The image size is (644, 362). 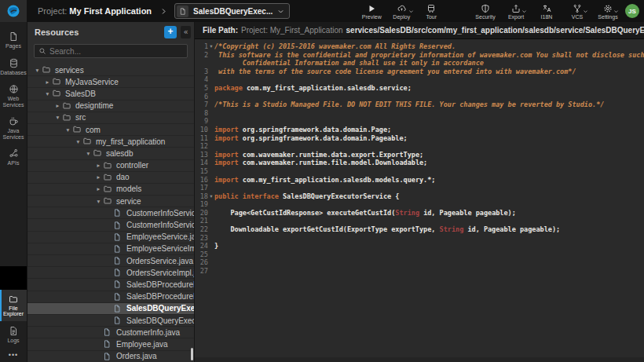 I want to click on tree-folder-item: ▾SalesDB, so click(x=111, y=94).